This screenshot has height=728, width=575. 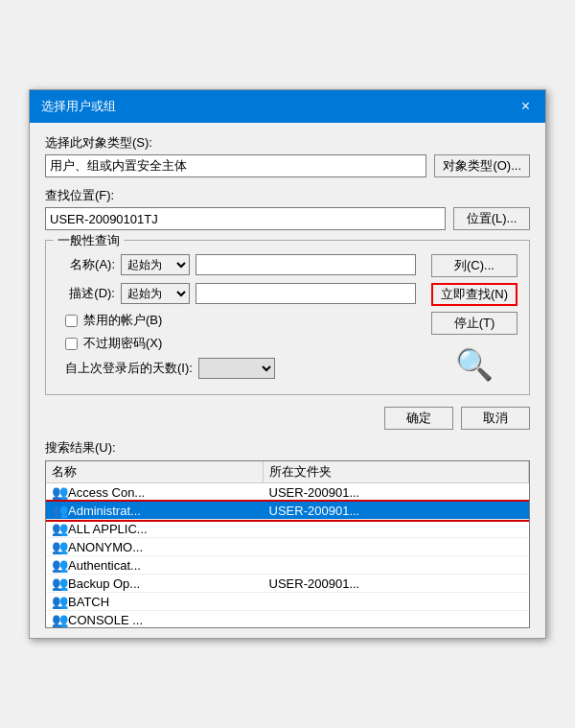 What do you see at coordinates (155, 472) in the screenshot?
I see `col-name-header: 名称` at bounding box center [155, 472].